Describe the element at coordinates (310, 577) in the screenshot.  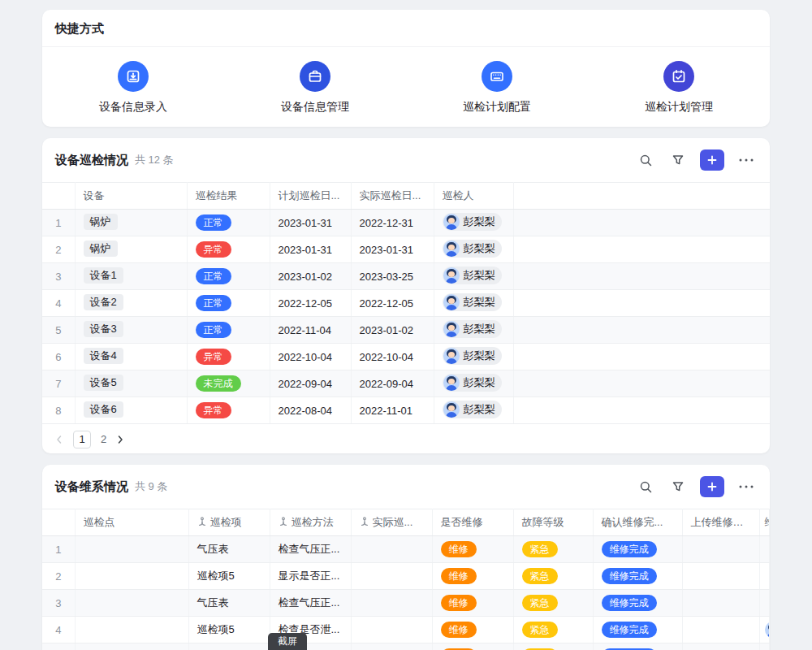
I see `method-cell: 显示是否正...` at that location.